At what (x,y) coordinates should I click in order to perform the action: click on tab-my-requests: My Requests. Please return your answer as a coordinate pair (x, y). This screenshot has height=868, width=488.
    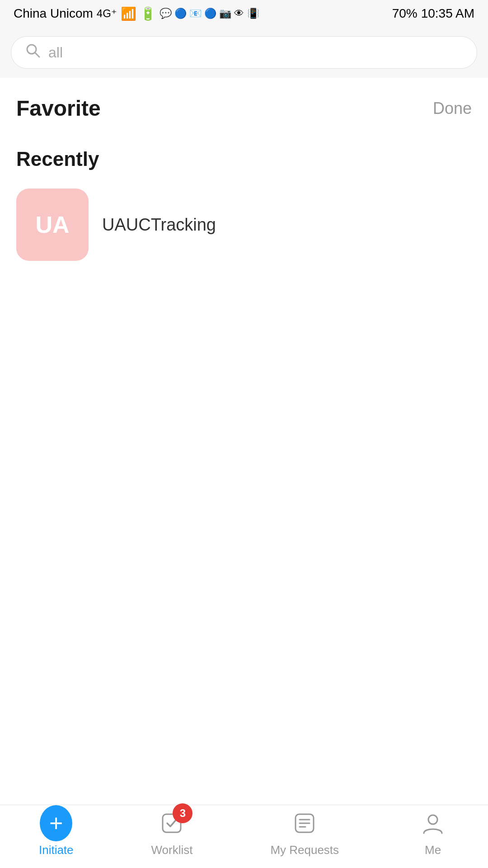
    Looking at the image, I should click on (305, 832).